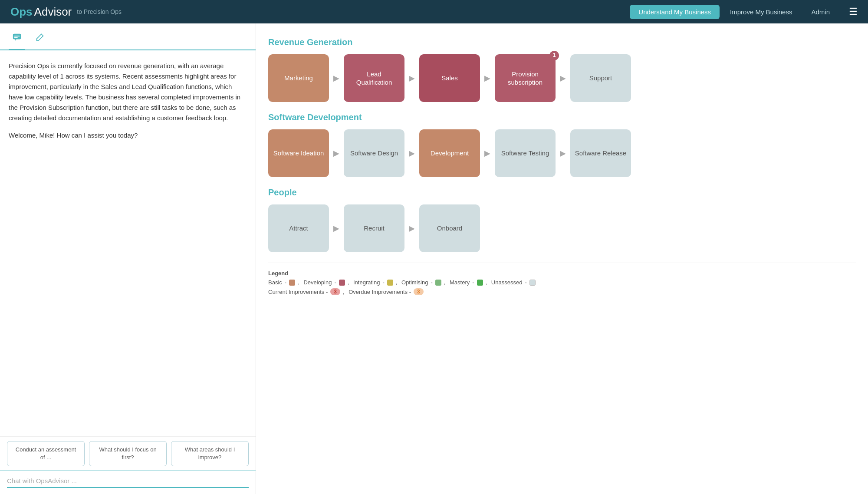 This screenshot has width=868, height=494. What do you see at coordinates (450, 153) in the screenshot?
I see `card-sw-development: Development` at bounding box center [450, 153].